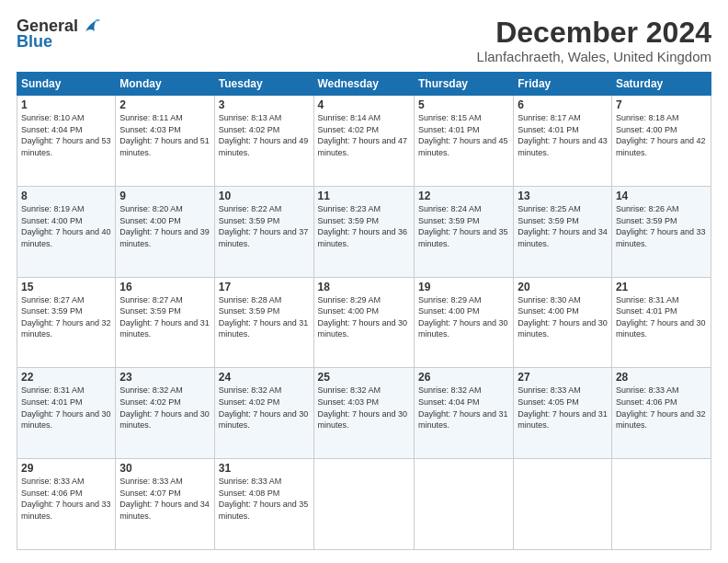  Describe the element at coordinates (661, 85) in the screenshot. I see `col-saturday: Saturday` at that location.